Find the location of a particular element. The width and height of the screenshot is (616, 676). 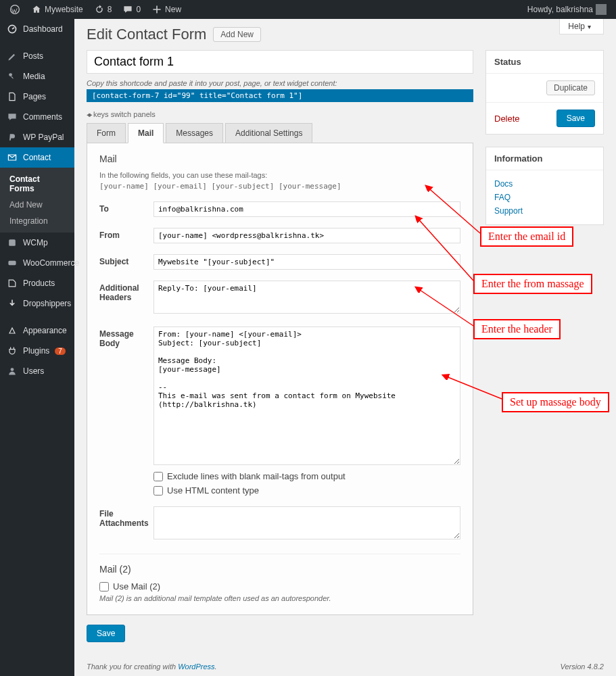

switch-panels: keys switch panels is located at coordinates (280, 115).